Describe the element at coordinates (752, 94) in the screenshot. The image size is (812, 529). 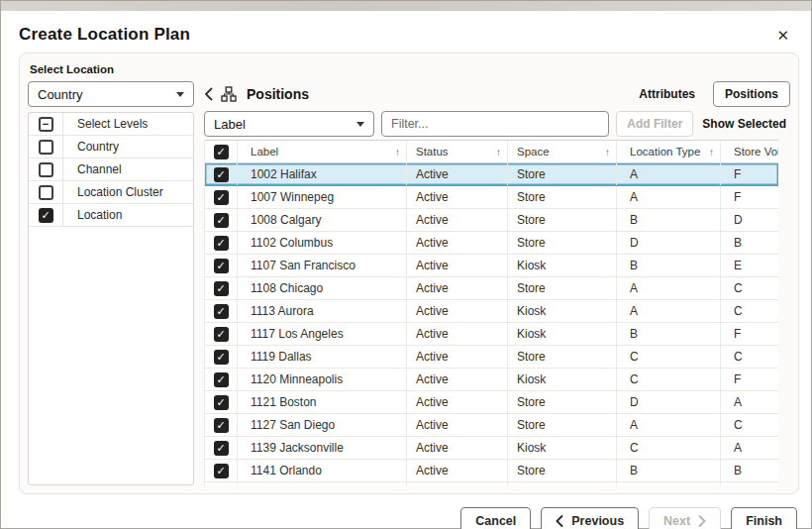
I see `positions-button: Positions` at that location.